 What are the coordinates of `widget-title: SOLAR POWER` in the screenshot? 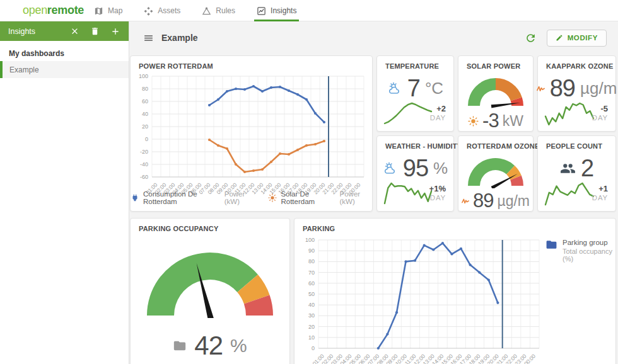 It's located at (493, 66).